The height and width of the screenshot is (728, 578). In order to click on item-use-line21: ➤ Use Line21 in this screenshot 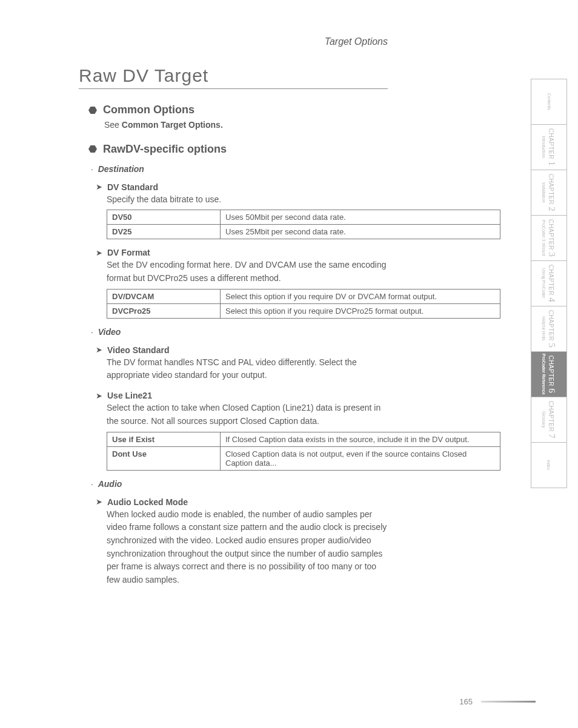, I will do `click(242, 395)`.